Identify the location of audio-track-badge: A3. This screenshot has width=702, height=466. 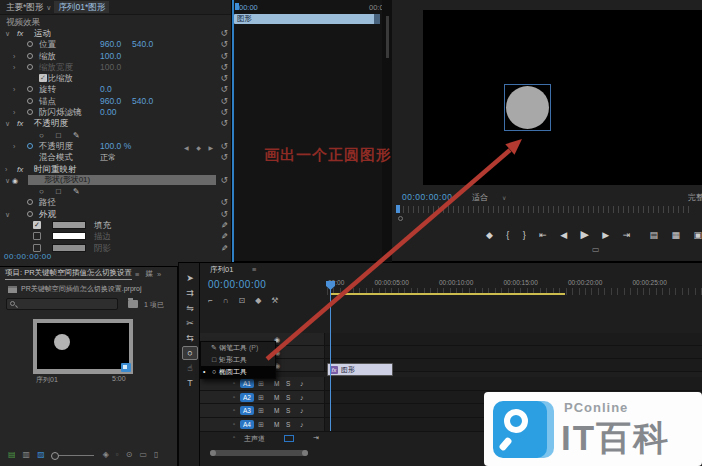
(247, 410).